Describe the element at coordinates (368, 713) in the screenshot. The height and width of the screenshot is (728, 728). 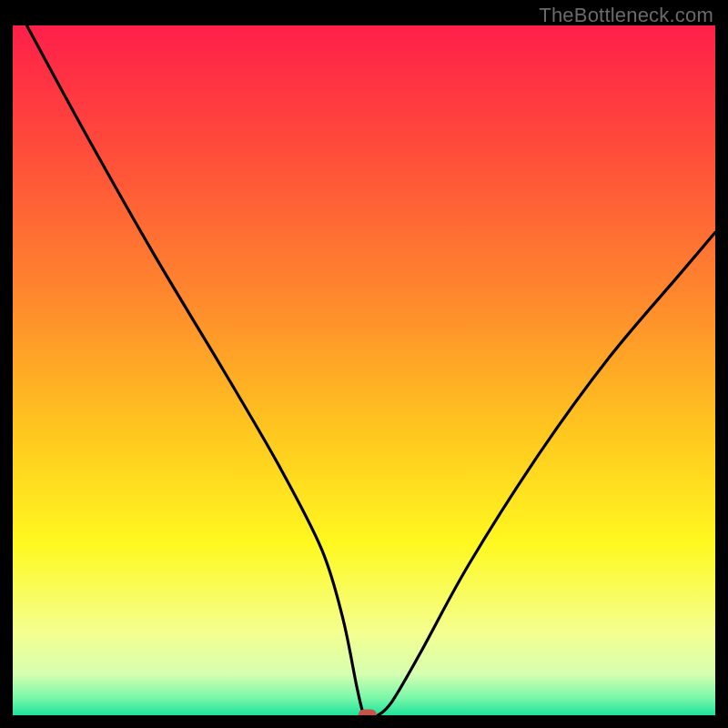
I see `optimum-marker` at that location.